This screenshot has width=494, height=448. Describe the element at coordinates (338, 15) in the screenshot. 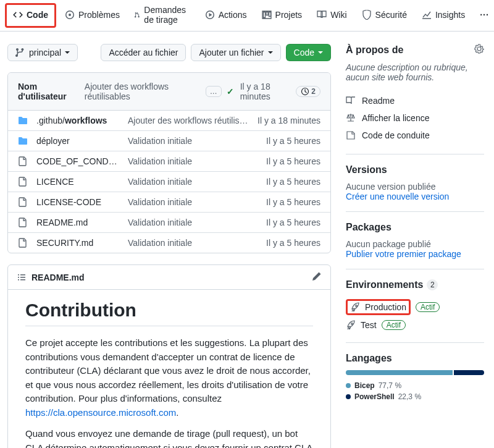

I see `tab-wiki-label: Wiki` at that location.